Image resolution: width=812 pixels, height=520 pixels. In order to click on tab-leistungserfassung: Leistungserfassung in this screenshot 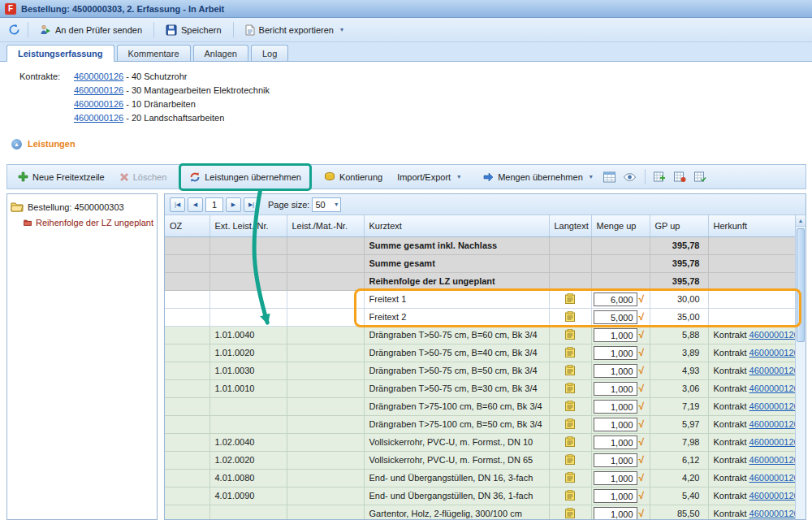, I will do `click(60, 54)`.